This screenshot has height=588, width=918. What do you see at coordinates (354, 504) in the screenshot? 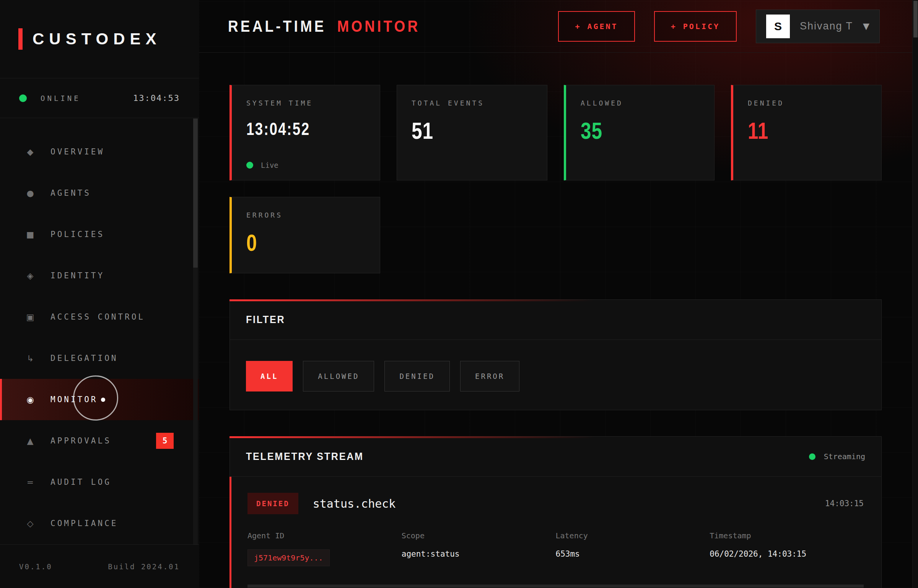
I see `event-name: status.check` at bounding box center [354, 504].